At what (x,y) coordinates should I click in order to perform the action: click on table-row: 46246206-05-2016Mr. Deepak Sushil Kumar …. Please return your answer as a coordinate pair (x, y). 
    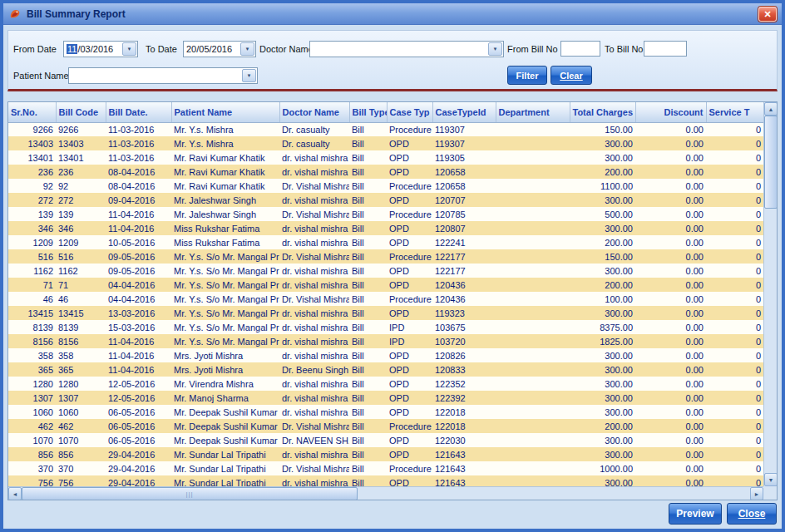
    Looking at the image, I should click on (386, 426).